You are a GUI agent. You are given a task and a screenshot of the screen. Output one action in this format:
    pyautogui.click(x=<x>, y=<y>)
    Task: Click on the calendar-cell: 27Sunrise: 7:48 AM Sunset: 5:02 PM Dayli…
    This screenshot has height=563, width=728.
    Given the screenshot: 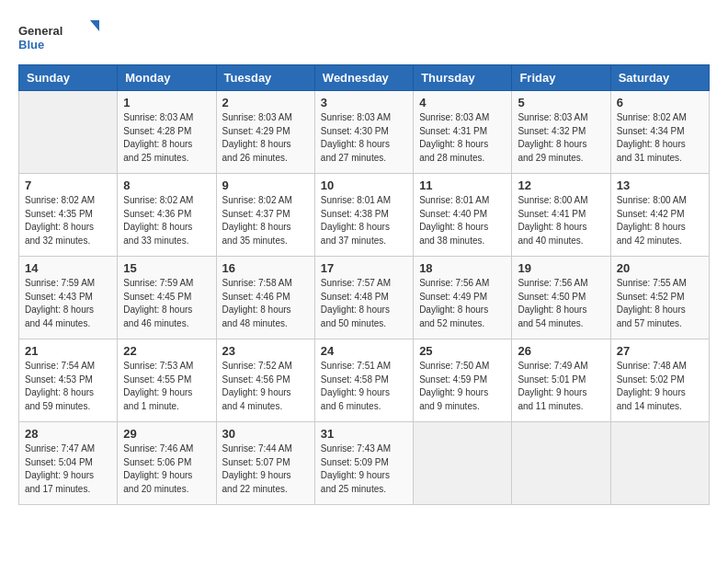 What is the action you would take?
    pyautogui.click(x=660, y=381)
    